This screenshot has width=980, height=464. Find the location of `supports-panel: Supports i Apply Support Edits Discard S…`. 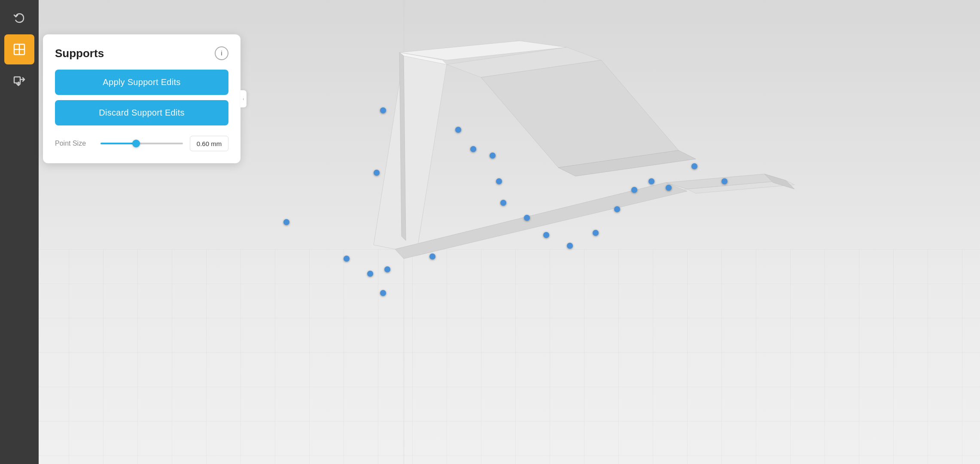

supports-panel: Supports i Apply Support Edits Discard S… is located at coordinates (142, 99).